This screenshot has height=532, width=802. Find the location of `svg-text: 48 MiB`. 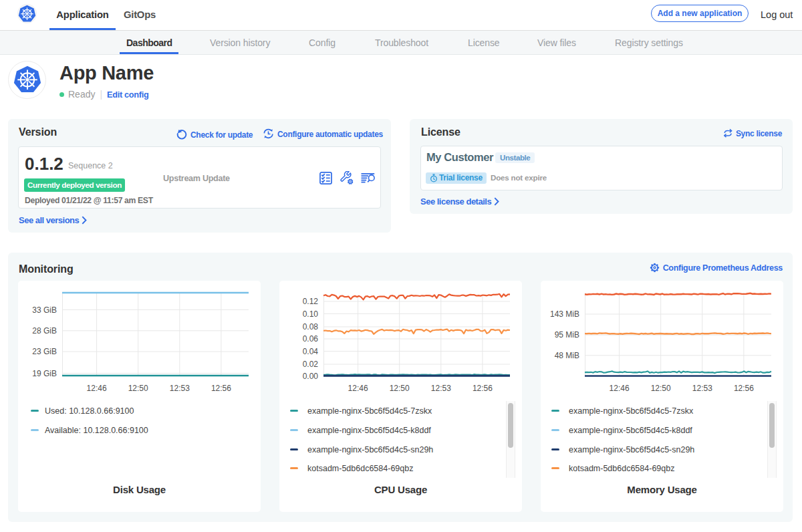

svg-text: 48 MiB is located at coordinates (567, 356).